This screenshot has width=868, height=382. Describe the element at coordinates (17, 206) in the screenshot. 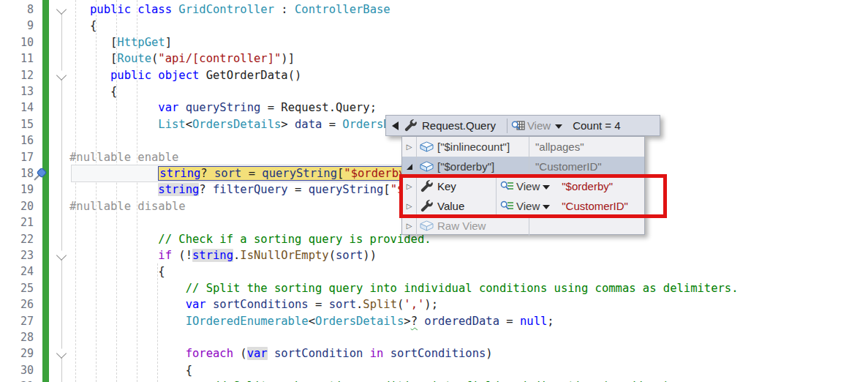

I see `line-number: 20` at that location.